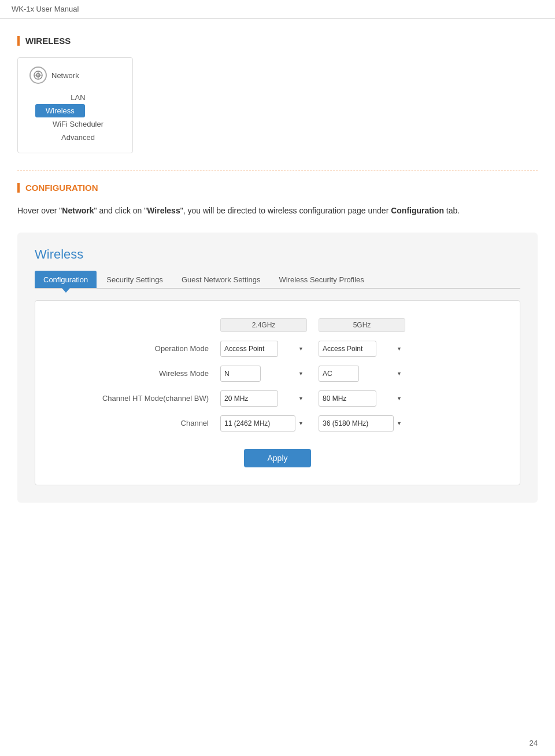 The width and height of the screenshot is (555, 756). I want to click on nav-image: Network LAN Wireless WiFi Scheduler Adva…, so click(75, 105).